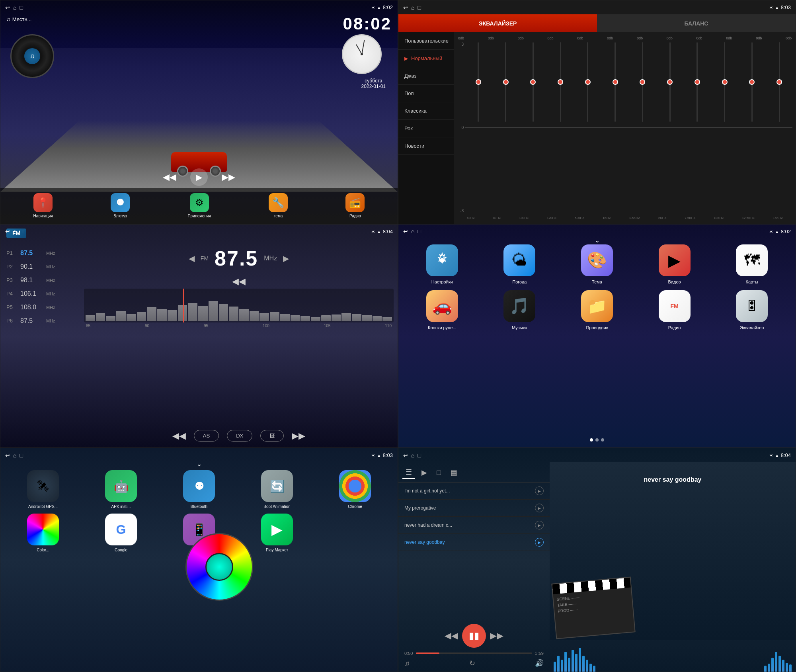 This screenshot has height=672, width=796. What do you see at coordinates (539, 508) in the screenshot?
I see `play-song-2: ▶` at bounding box center [539, 508].